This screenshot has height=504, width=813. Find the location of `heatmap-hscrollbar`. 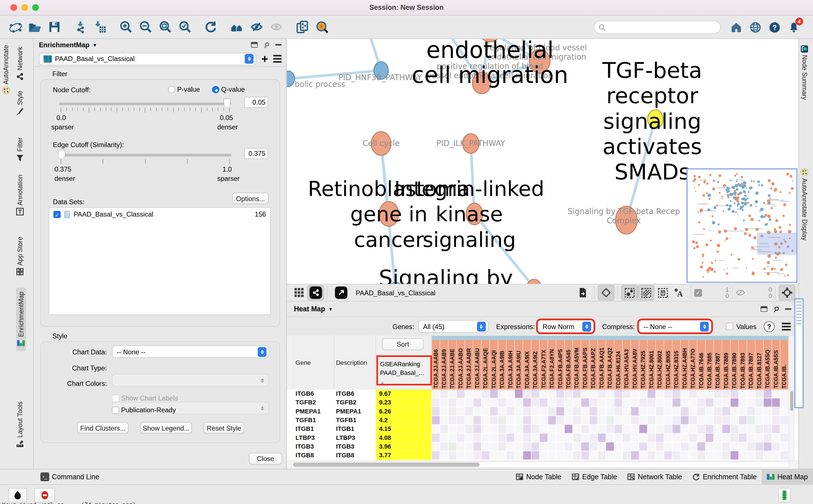

heatmap-hscrollbar is located at coordinates (540, 465).